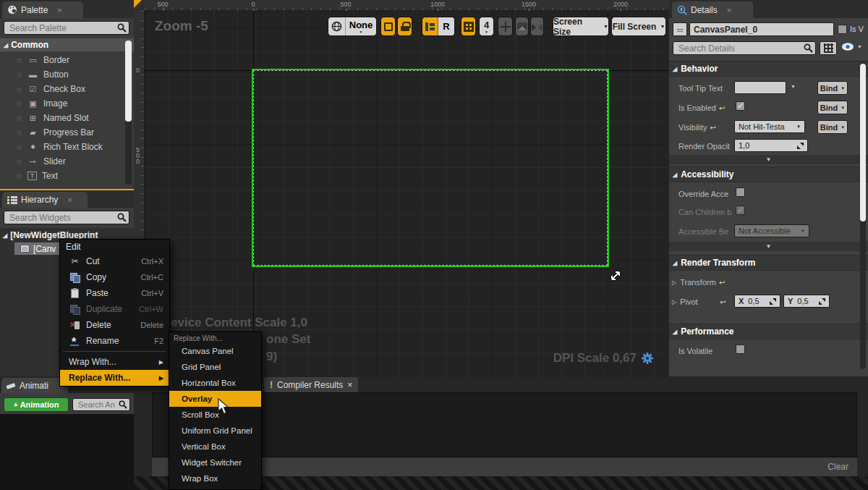  Describe the element at coordinates (361, 26) in the screenshot. I see `preview-language-dropdown: None ▼` at that location.